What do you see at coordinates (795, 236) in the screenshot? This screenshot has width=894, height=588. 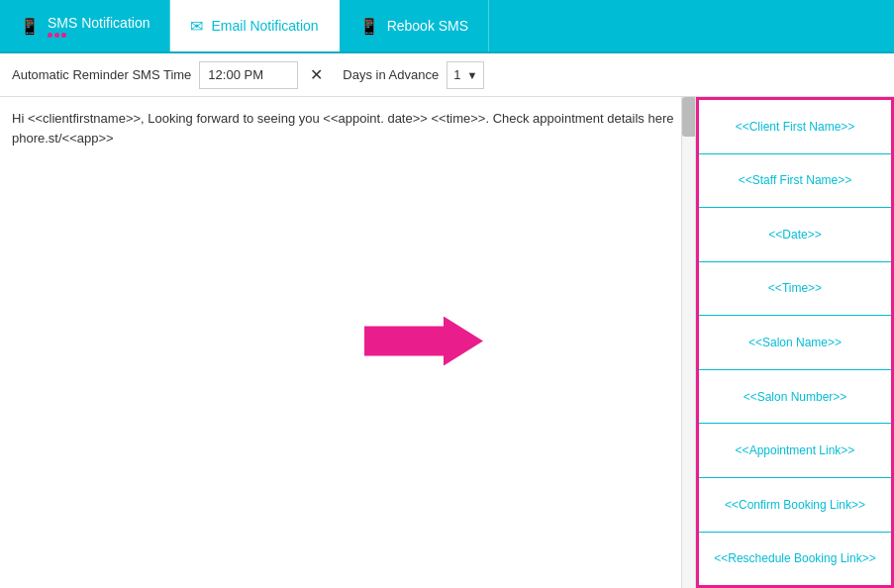 I see `template-btn-date: <<Date>>` at bounding box center [795, 236].